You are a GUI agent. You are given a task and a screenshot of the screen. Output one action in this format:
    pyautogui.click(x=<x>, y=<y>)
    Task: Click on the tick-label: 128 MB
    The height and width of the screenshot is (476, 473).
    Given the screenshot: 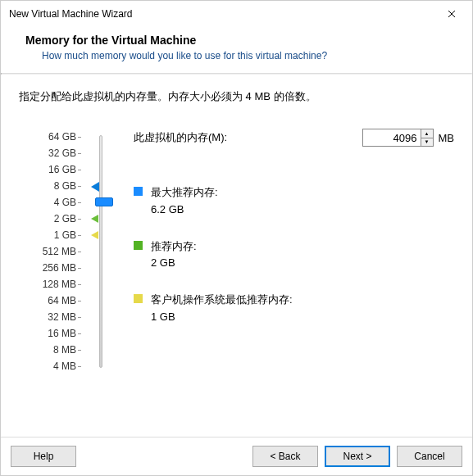 What is the action you would take?
    pyautogui.click(x=48, y=284)
    